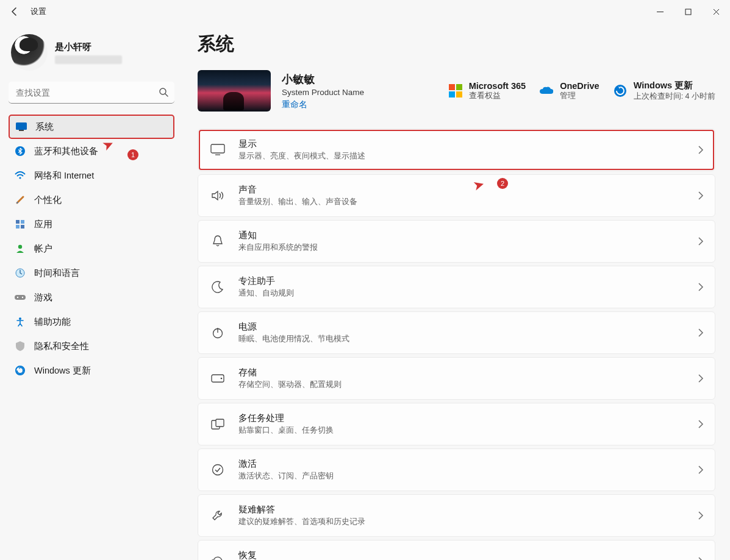 The image size is (730, 560). Describe the element at coordinates (20, 273) in the screenshot. I see `globe-clock-icon` at that location.